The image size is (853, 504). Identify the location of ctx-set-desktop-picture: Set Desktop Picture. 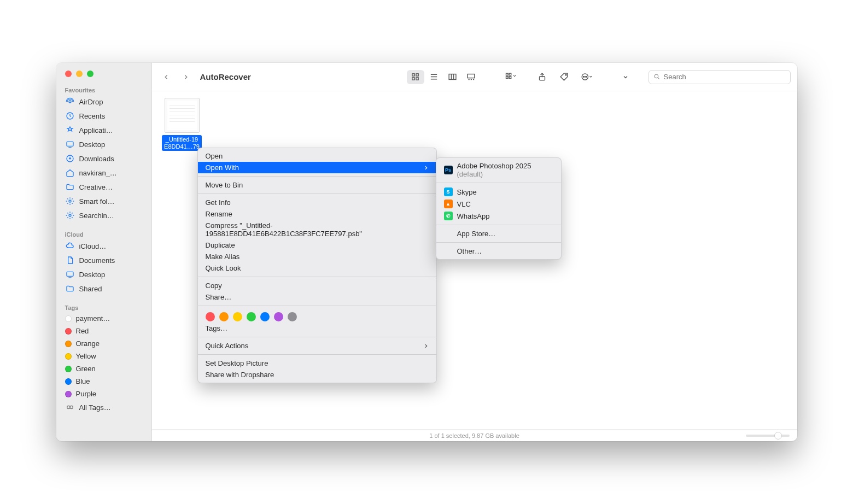
(317, 363).